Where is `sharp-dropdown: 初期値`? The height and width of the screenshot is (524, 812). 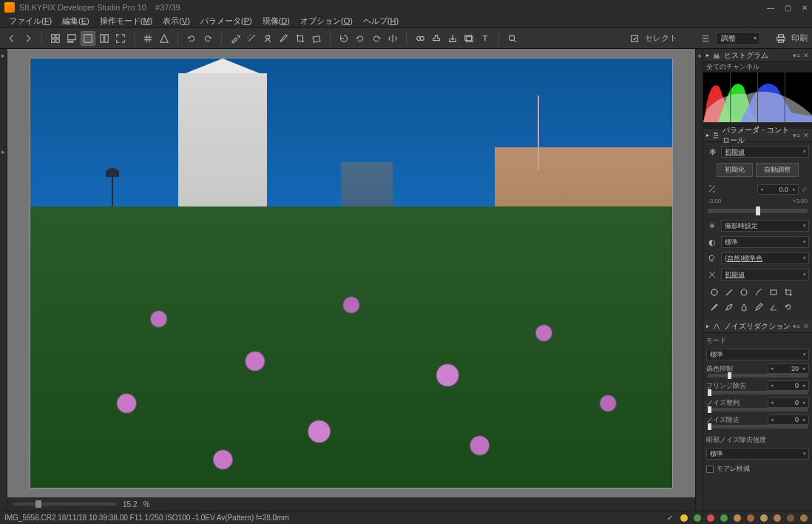 sharp-dropdown: 初期値 is located at coordinates (765, 275).